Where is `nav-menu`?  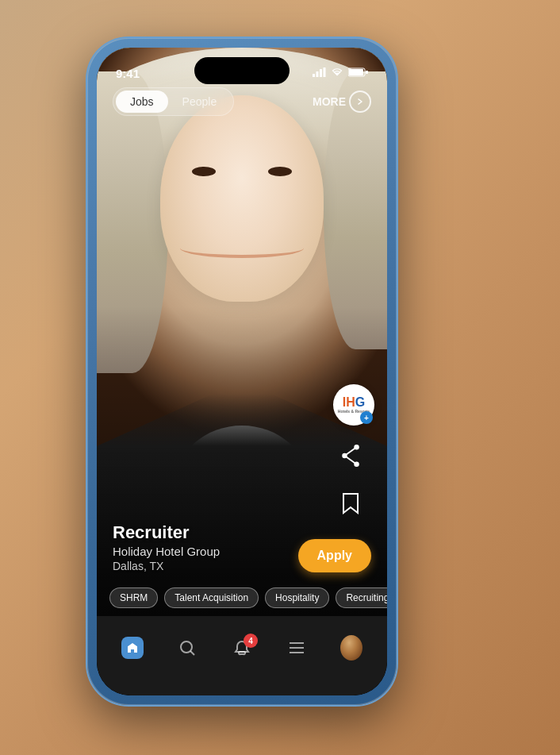 nav-menu is located at coordinates (297, 648).